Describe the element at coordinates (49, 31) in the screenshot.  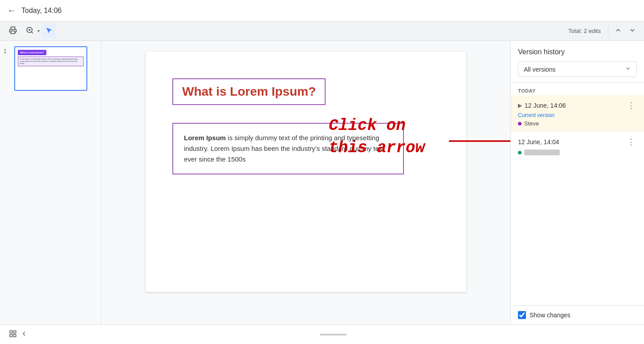
I see `cursor-button` at that location.